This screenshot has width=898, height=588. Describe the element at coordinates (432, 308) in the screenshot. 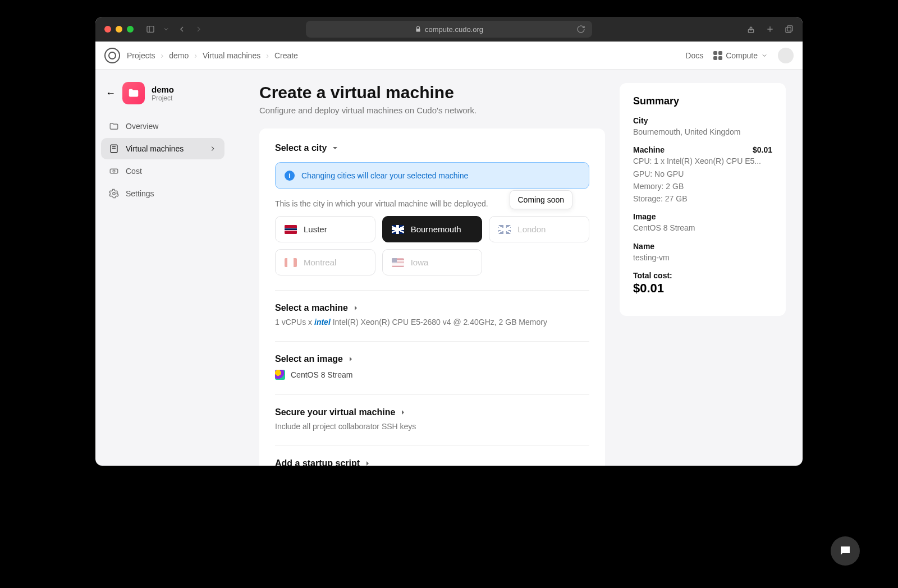

I see `section-machine: Select a machine` at that location.